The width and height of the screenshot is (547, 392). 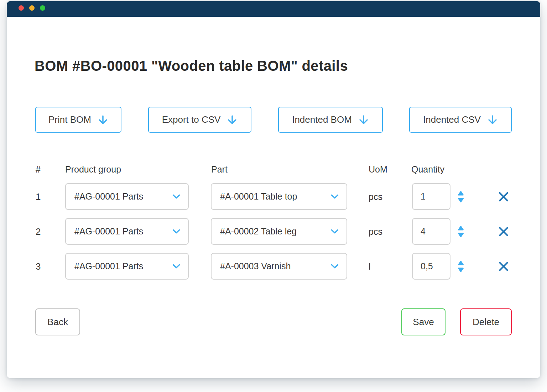 I want to click on part-value: #A-00002 Table leg, so click(x=259, y=231).